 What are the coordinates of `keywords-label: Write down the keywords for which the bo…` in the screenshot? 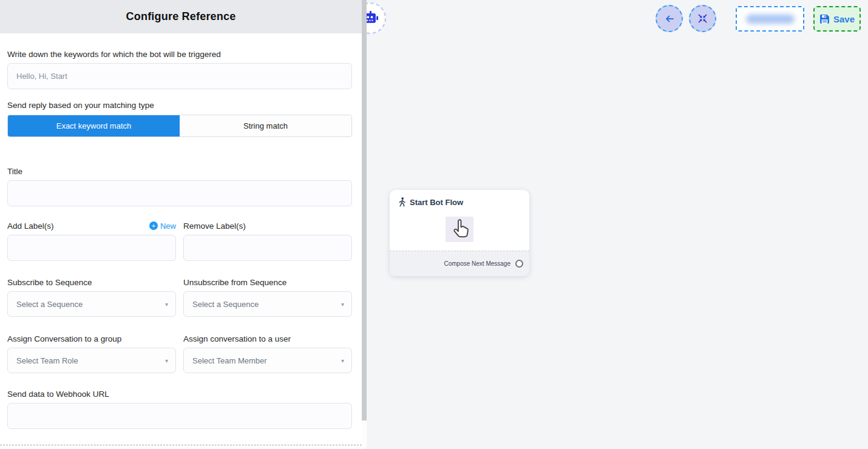 It's located at (180, 55).